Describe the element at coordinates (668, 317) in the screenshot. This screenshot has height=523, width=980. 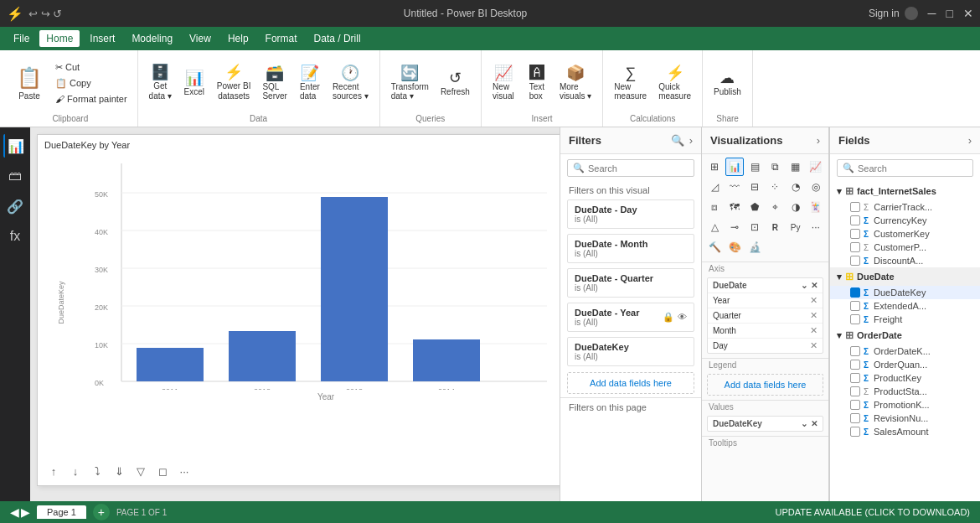
I see `filter-lock-icon: 🔒` at that location.